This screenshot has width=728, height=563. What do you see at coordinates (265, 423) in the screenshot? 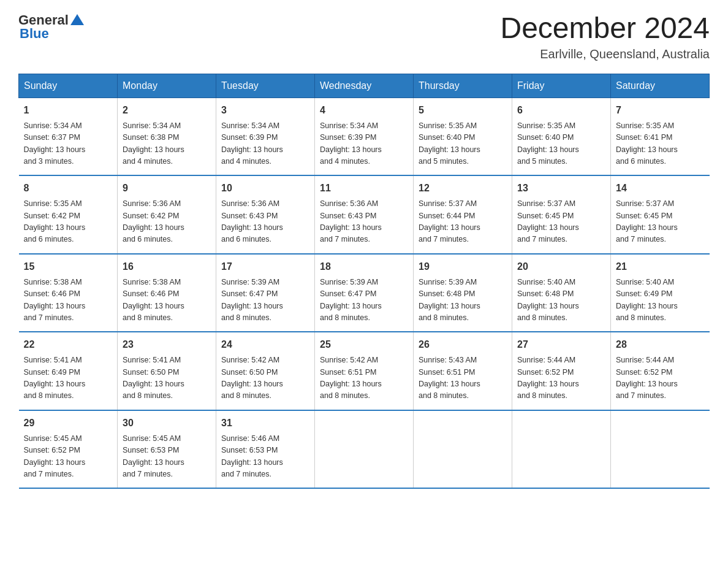
I see `day-number: 31` at bounding box center [265, 423].